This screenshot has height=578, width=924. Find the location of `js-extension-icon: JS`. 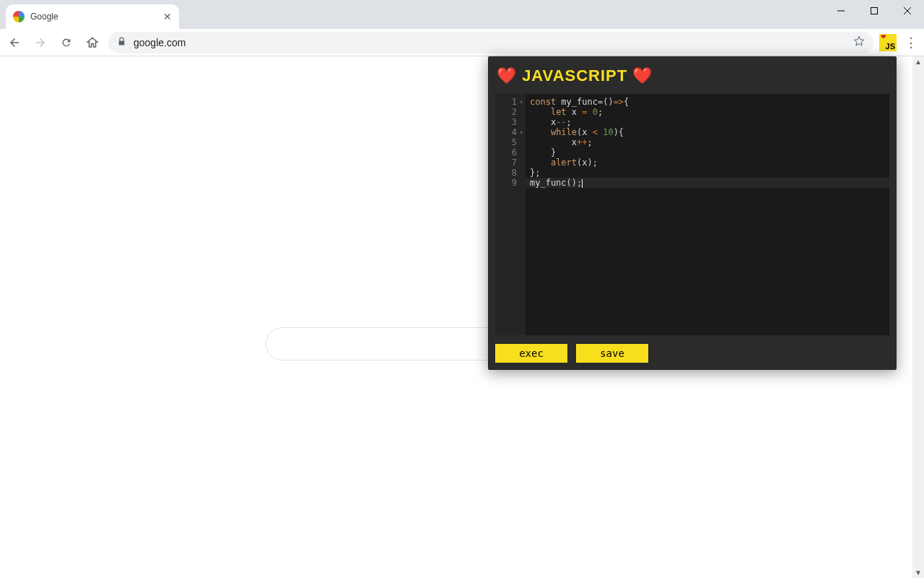

js-extension-icon: JS is located at coordinates (888, 43).